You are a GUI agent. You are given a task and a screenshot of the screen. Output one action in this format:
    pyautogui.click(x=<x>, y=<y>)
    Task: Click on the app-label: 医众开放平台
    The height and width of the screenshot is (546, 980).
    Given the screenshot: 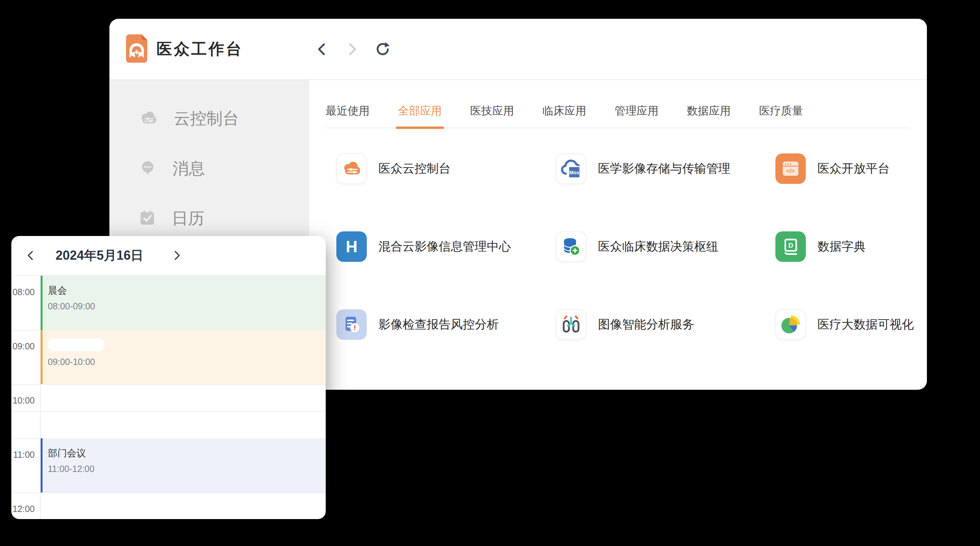 What is the action you would take?
    pyautogui.click(x=854, y=169)
    